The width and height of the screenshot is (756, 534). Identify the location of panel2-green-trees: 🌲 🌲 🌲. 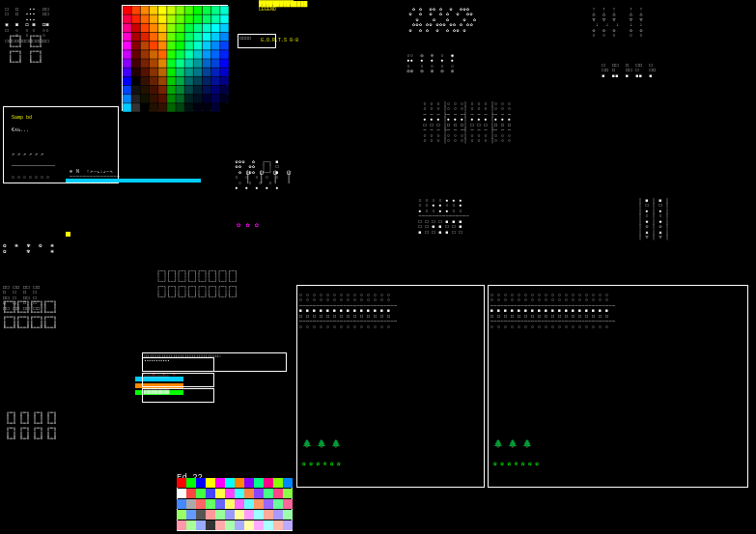
(513, 444).